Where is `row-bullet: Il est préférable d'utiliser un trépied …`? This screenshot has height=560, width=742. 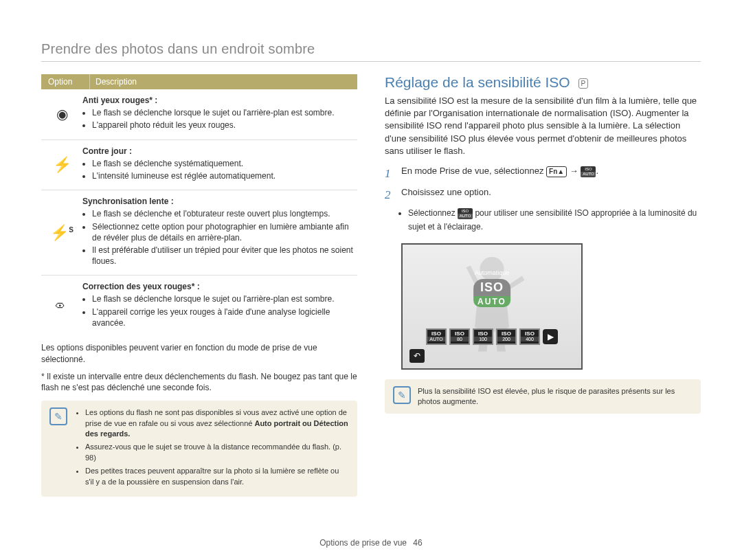
row-bullet: Il est préférable d'utiliser un trépied … is located at coordinates (223, 256).